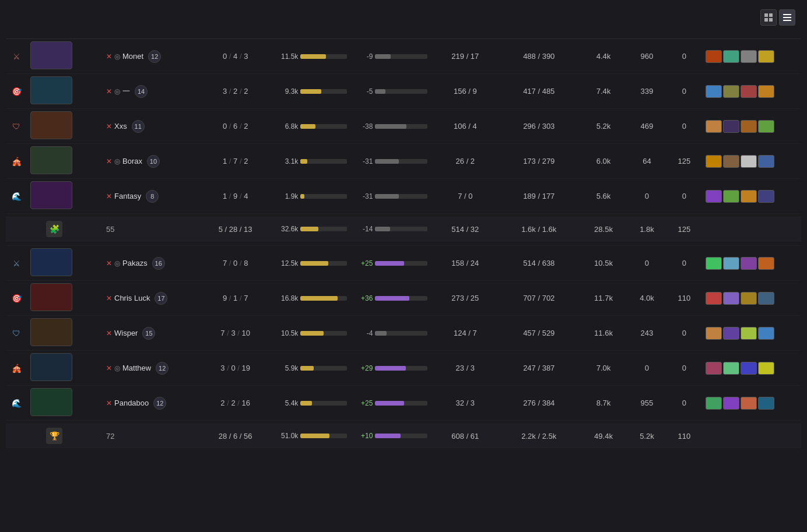 The image size is (807, 532). Describe the element at coordinates (16, 368) in the screenshot. I see `role-cell: 🎪` at that location.